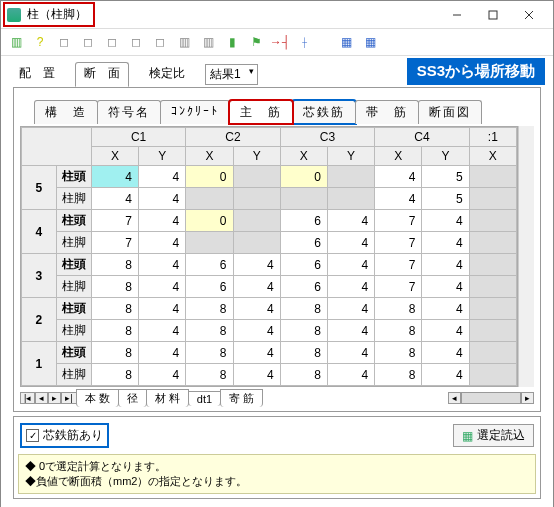  What do you see at coordinates (529, 15) in the screenshot?
I see `close-button` at bounding box center [529, 15].